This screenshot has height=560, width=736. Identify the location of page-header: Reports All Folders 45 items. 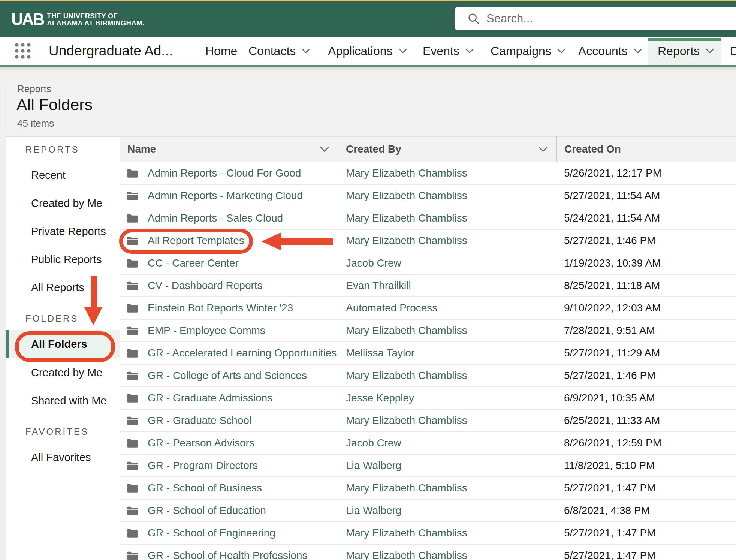
(371, 107).